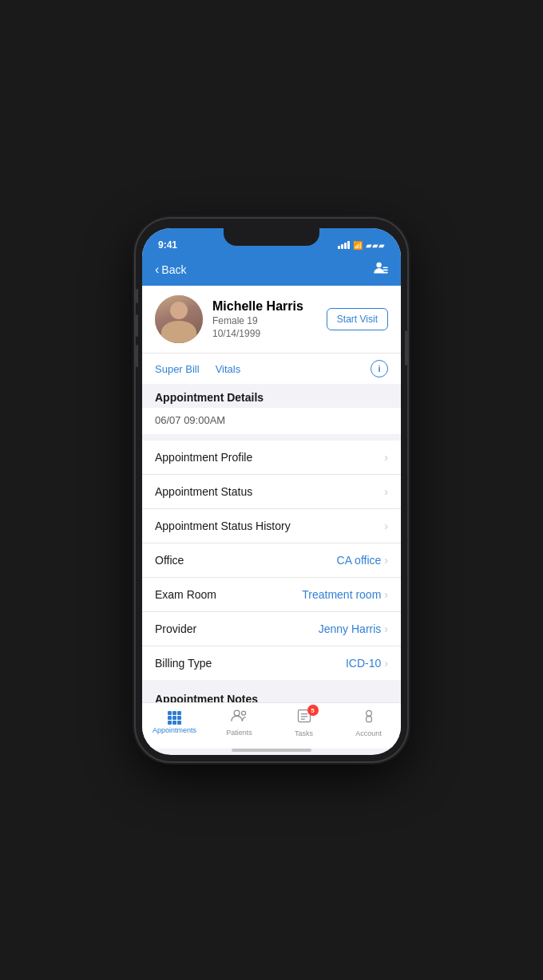  I want to click on super-bill-link: Super Bill, so click(177, 369).